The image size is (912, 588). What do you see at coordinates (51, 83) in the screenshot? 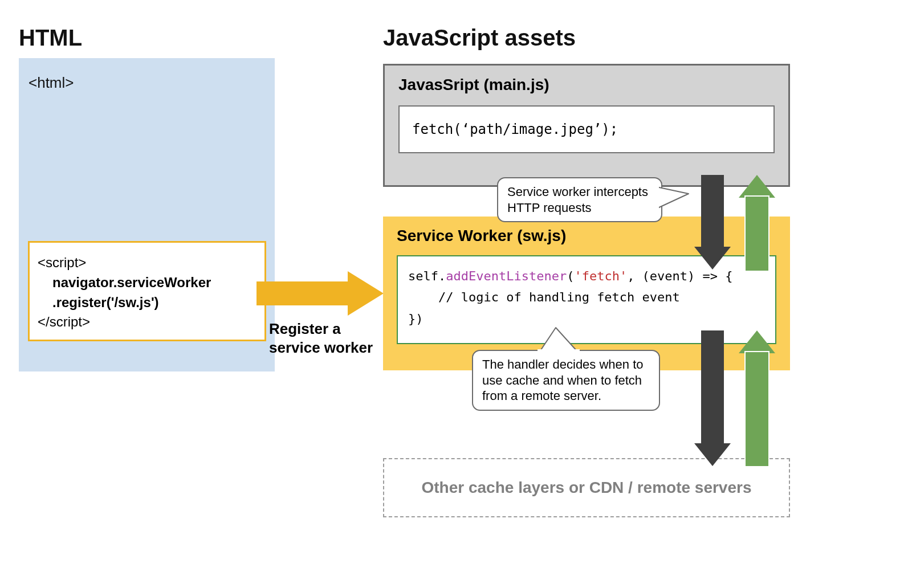
I see `html-tag-label: <html>` at bounding box center [51, 83].